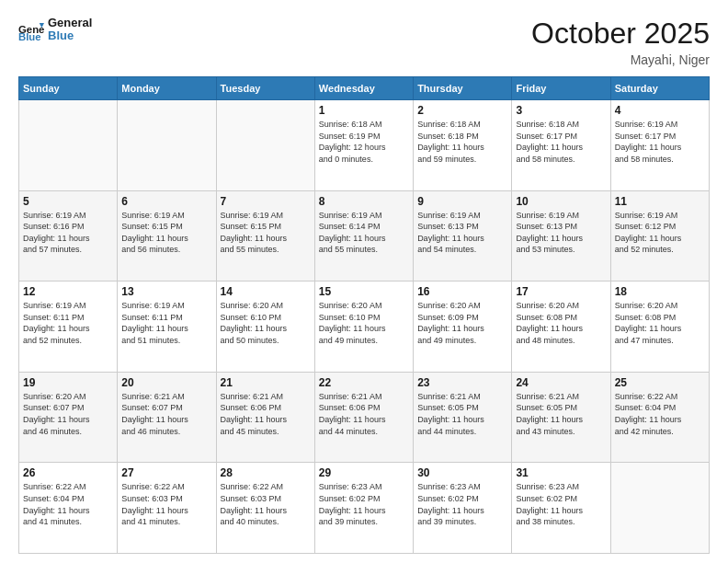 The height and width of the screenshot is (563, 728). Describe the element at coordinates (660, 418) in the screenshot. I see `table-row: 25Sunrise: 6:22 AM Sunset: 6:04 PM Dayli…` at that location.